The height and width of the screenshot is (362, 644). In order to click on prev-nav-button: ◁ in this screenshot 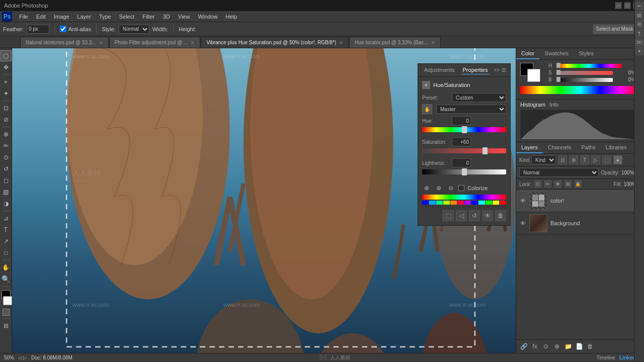, I will do `click(20, 358)`.